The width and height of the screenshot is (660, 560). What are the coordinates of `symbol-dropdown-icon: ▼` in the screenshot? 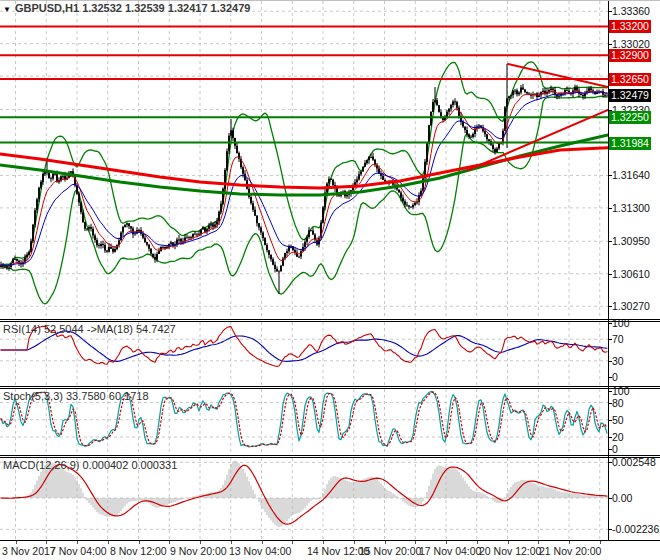 It's located at (7, 10).